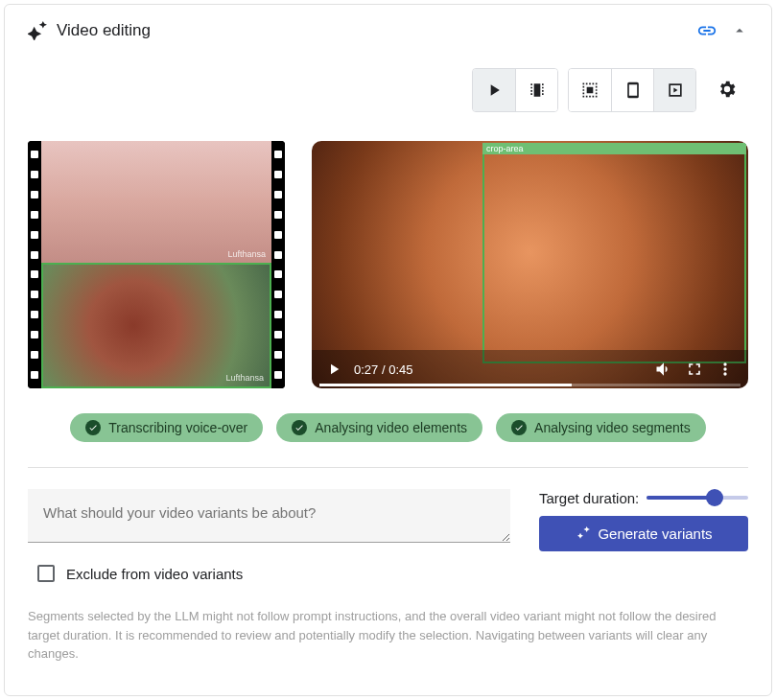 This screenshot has width=776, height=700. What do you see at coordinates (388, 468) in the screenshot?
I see `divider` at bounding box center [388, 468].